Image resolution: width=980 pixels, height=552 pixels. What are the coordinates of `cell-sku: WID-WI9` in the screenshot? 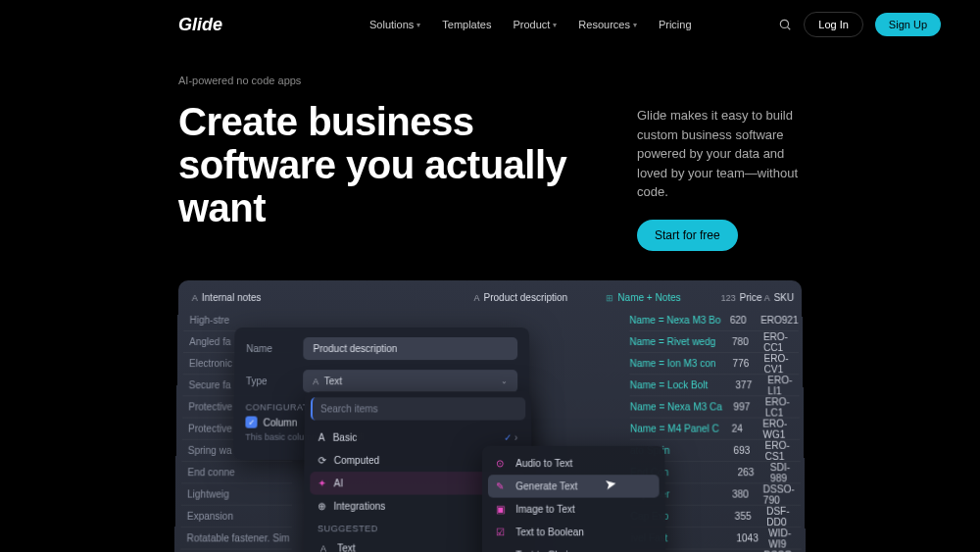 It's located at (785, 537).